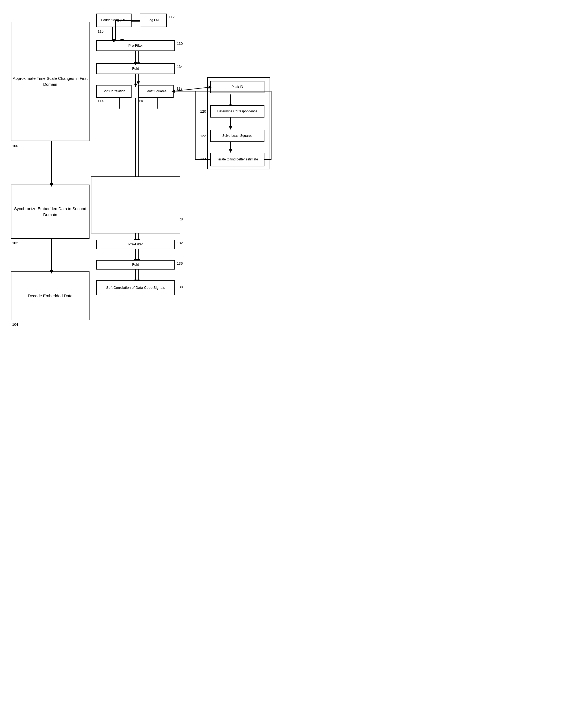  What do you see at coordinates (172, 17) in the screenshot?
I see `ref-112: 112` at bounding box center [172, 17].